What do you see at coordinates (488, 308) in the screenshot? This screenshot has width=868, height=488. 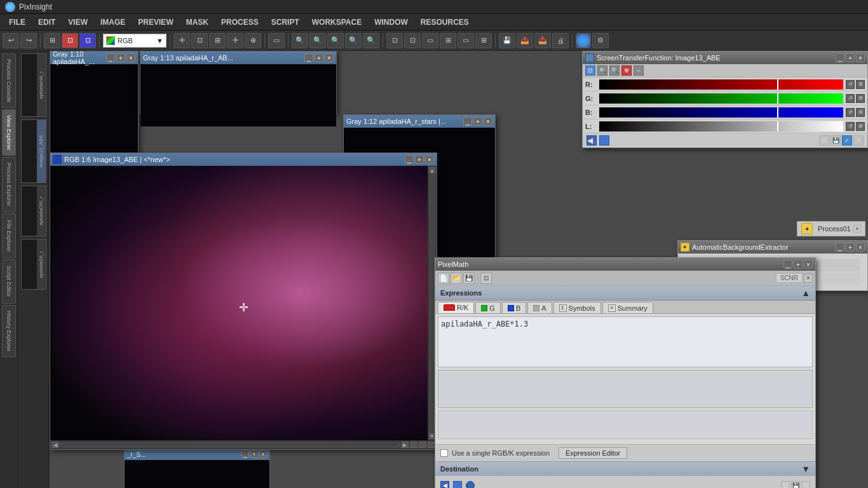 I see `pm-tab-g: G` at bounding box center [488, 308].